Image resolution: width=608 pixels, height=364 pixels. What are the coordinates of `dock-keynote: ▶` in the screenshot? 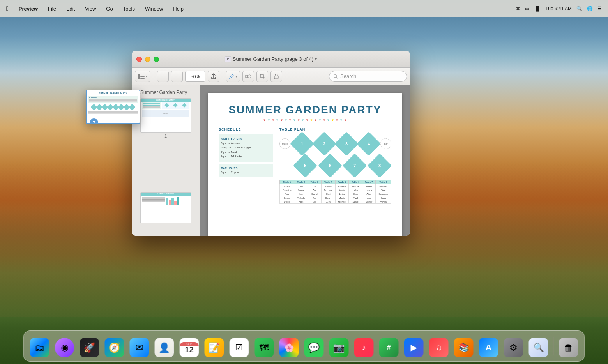 It's located at (414, 348).